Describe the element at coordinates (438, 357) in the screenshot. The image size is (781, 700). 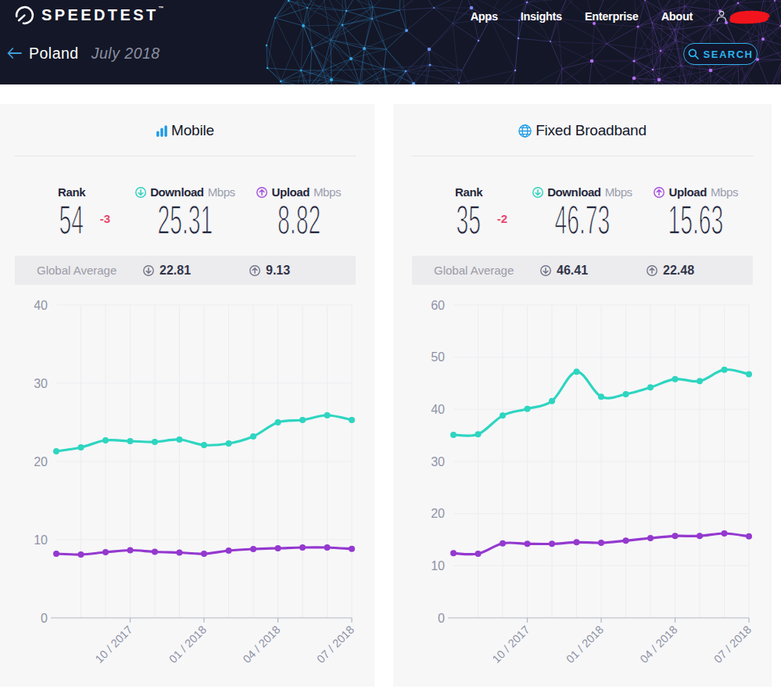
I see `svg-text: 50` at that location.